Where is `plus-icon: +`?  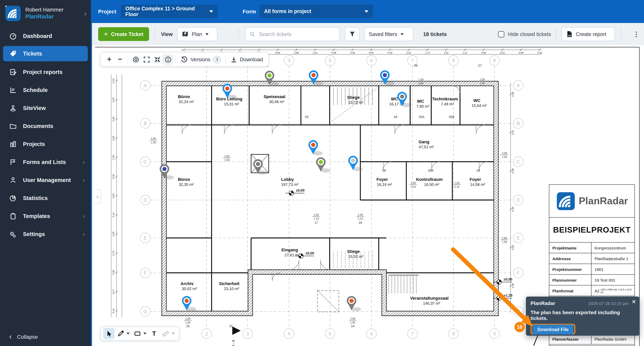
plus-icon: + is located at coordinates (106, 34).